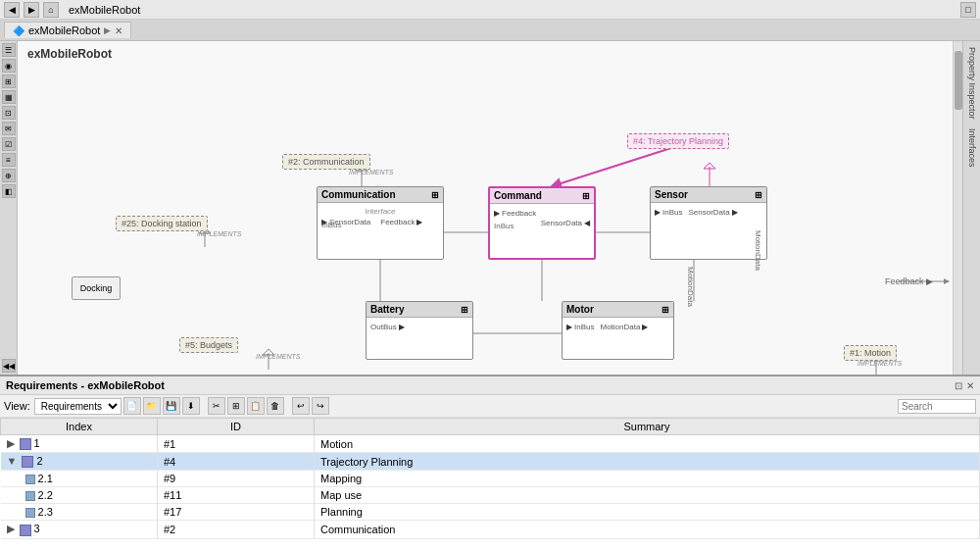  What do you see at coordinates (972, 148) in the screenshot?
I see `interfaces-tab: Interfaces` at bounding box center [972, 148].